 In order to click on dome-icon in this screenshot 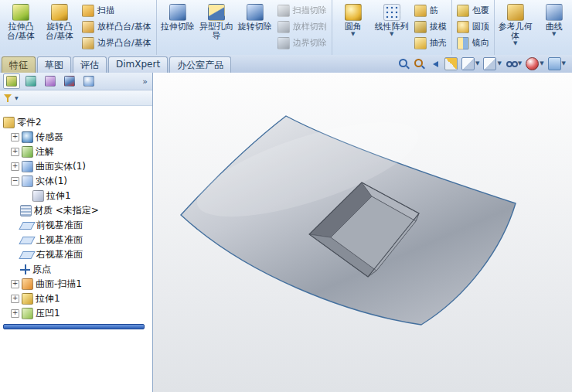, I will do `click(463, 27)`.